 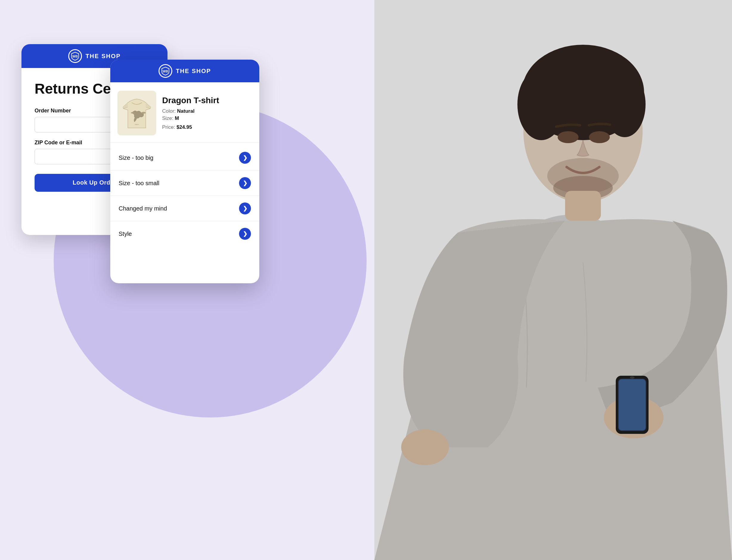 I want to click on price-value: $24.95, so click(x=184, y=127).